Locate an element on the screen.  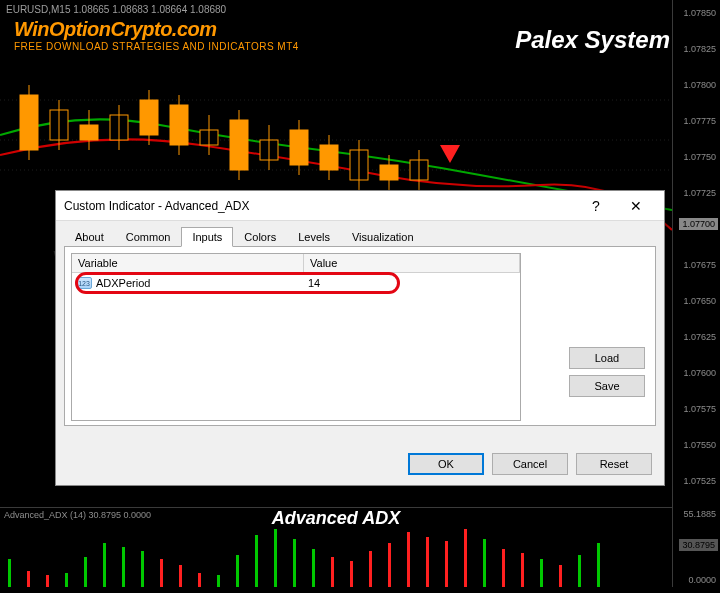
price-current-box: 1.07700 is located at coordinates (698, 224).